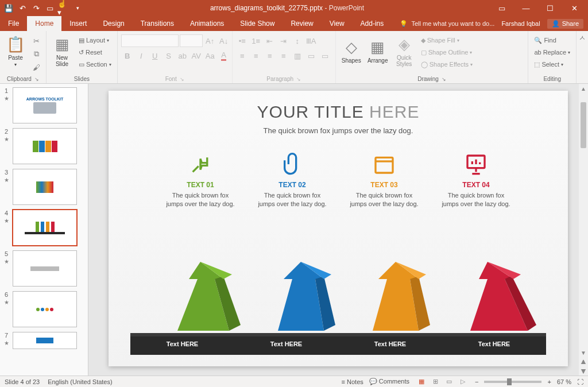 The width and height of the screenshot is (588, 387). Describe the element at coordinates (155, 56) in the screenshot. I see `underline-icon: U` at that location.